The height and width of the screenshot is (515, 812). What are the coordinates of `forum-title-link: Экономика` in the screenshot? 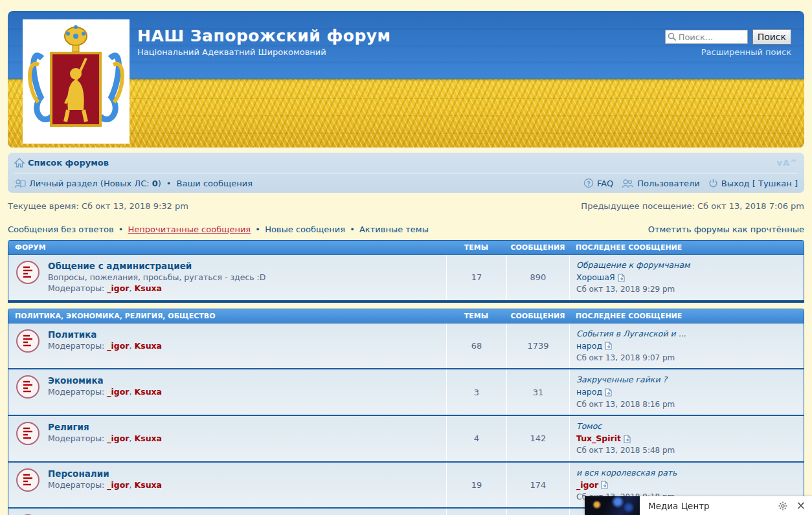 It's located at (76, 380).